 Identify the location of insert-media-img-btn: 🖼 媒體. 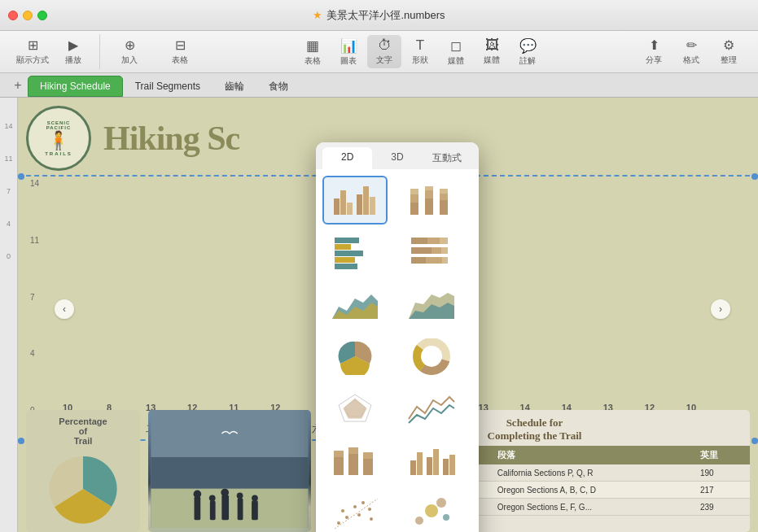
(492, 52).